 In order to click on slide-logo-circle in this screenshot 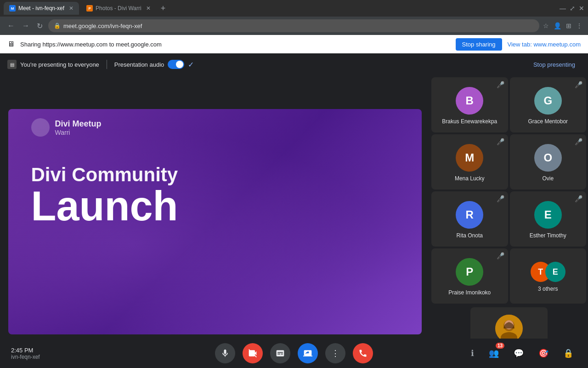, I will do `click(40, 127)`.